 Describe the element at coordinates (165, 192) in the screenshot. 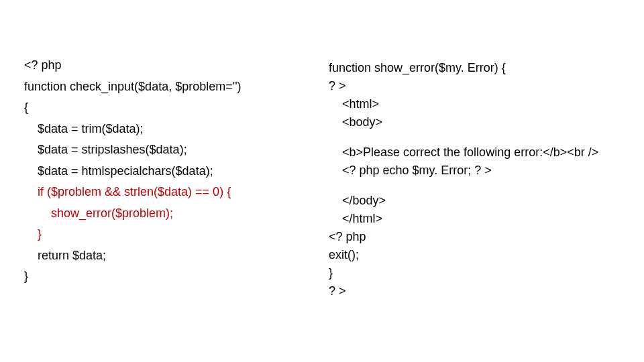

I see `code-line: if ($problem && strlen($data) == 0) {` at that location.